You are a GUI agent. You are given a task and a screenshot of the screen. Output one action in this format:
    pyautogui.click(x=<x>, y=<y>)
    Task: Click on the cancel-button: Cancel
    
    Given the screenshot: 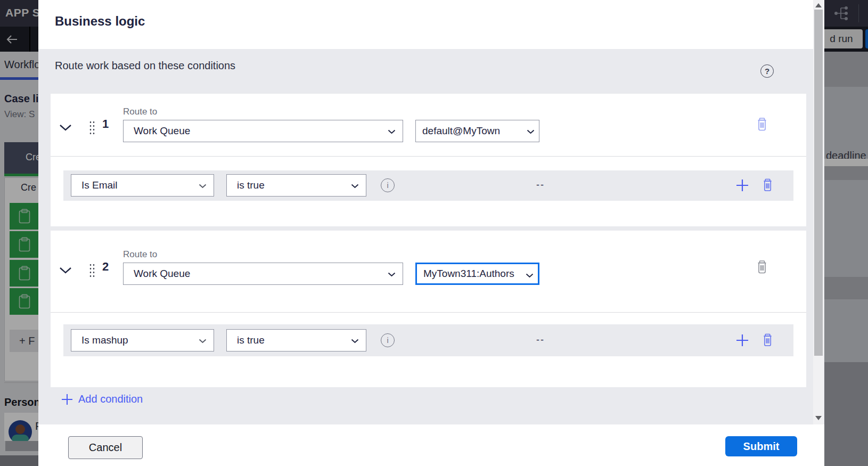 What is the action you would take?
    pyautogui.click(x=105, y=447)
    